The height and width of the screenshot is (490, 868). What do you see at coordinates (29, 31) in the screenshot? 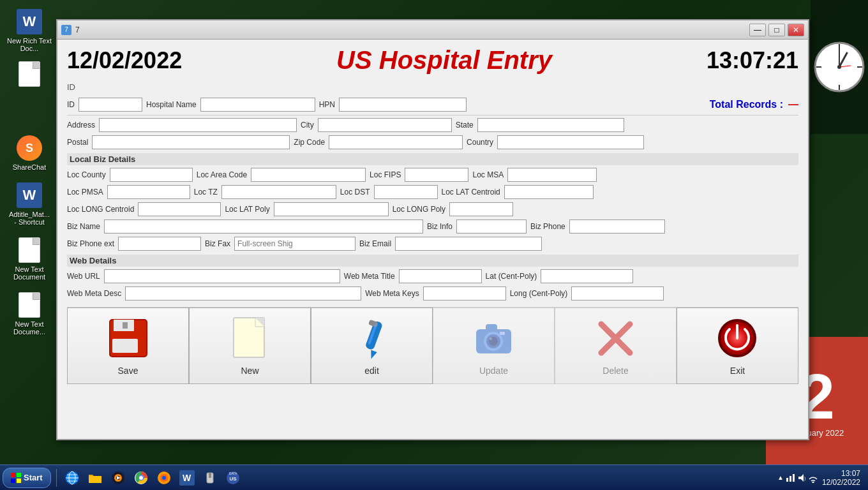
I see `desktop-icon-word-rich: W New Rich Text Doc...` at bounding box center [29, 31].